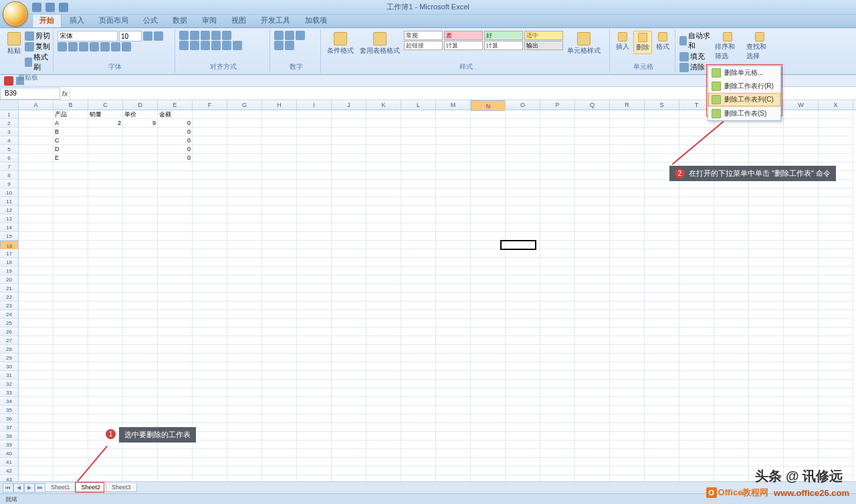 The width and height of the screenshot is (856, 504). What do you see at coordinates (623, 41) in the screenshot?
I see `insert-button: 插入` at bounding box center [623, 41].